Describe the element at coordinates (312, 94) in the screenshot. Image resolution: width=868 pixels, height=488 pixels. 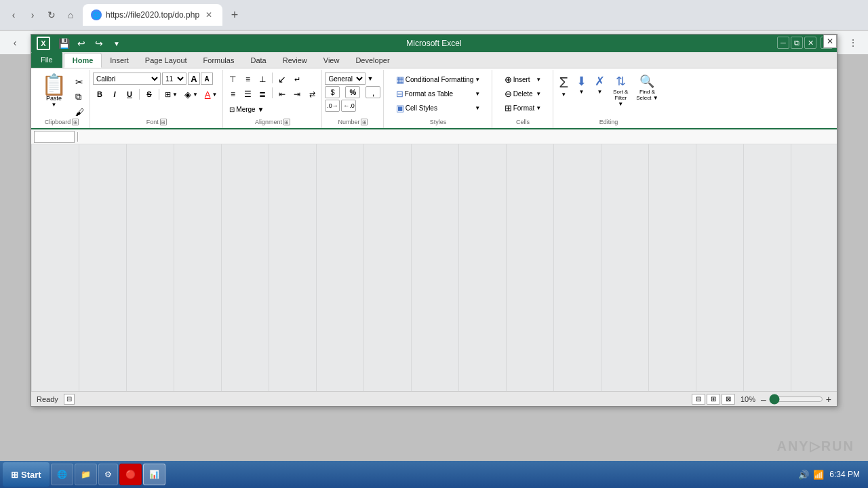
I see `text-direction-button: ⇄` at that location.